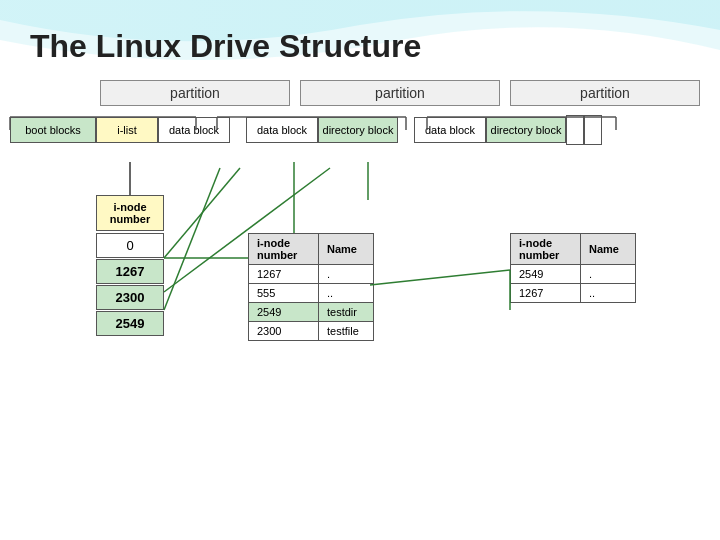 This screenshot has height=540, width=720. Describe the element at coordinates (346, 250) in the screenshot. I see `dir-table-1-header-name: Name` at that location.